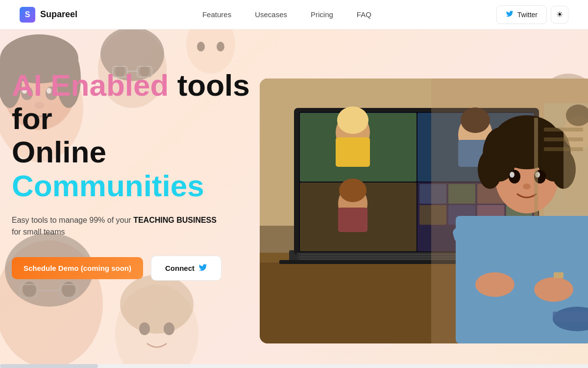 This screenshot has height=368, width=588. I want to click on twitter-button: Twitter, so click(521, 15).